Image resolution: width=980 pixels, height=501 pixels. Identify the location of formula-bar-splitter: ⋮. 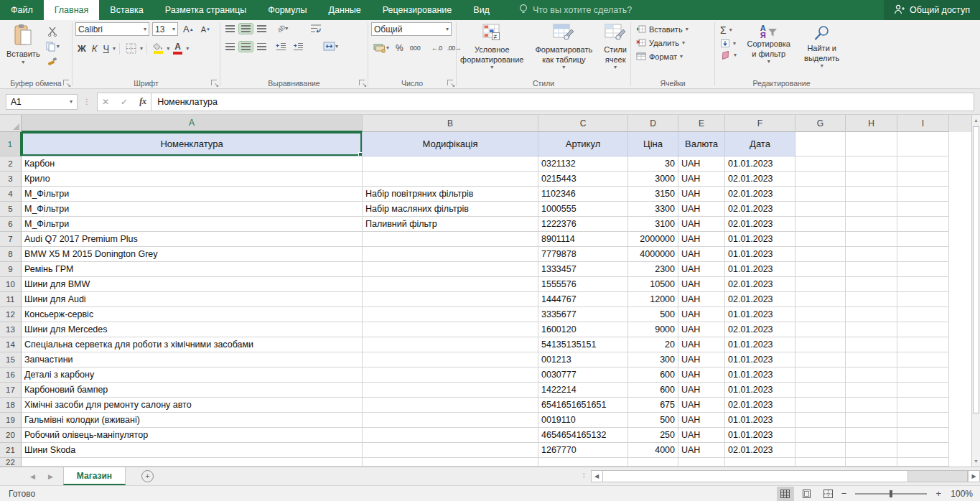
(88, 102).